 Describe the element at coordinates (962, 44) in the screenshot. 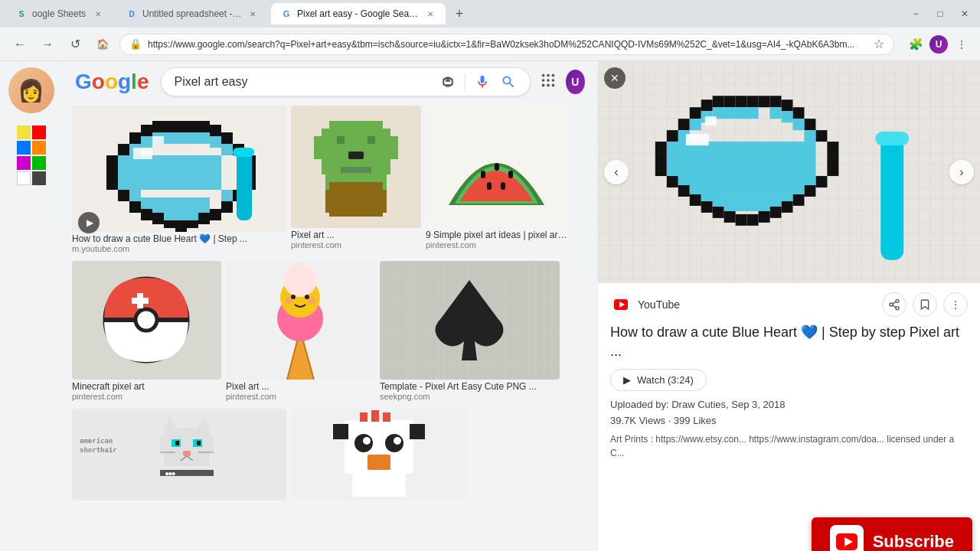

I see `browser-menu-icon: ⋮` at that location.